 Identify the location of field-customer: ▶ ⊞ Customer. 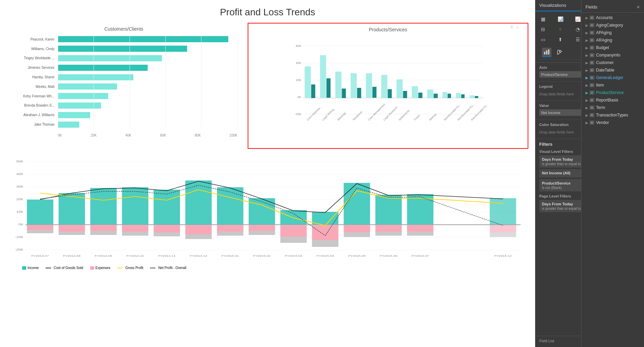
(613, 63).